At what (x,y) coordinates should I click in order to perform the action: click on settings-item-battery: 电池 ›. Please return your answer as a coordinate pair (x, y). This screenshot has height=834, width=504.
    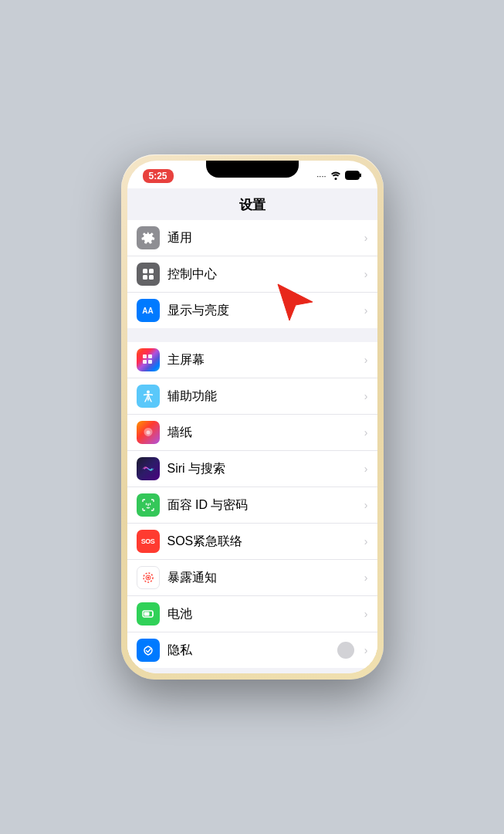
    Looking at the image, I should click on (252, 615).